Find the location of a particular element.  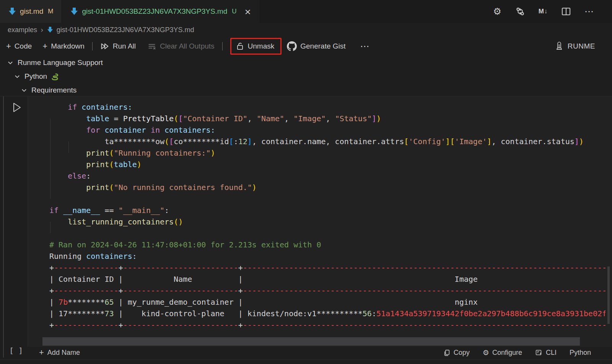

code-line: print("No running containers found.") is located at coordinates (327, 187).